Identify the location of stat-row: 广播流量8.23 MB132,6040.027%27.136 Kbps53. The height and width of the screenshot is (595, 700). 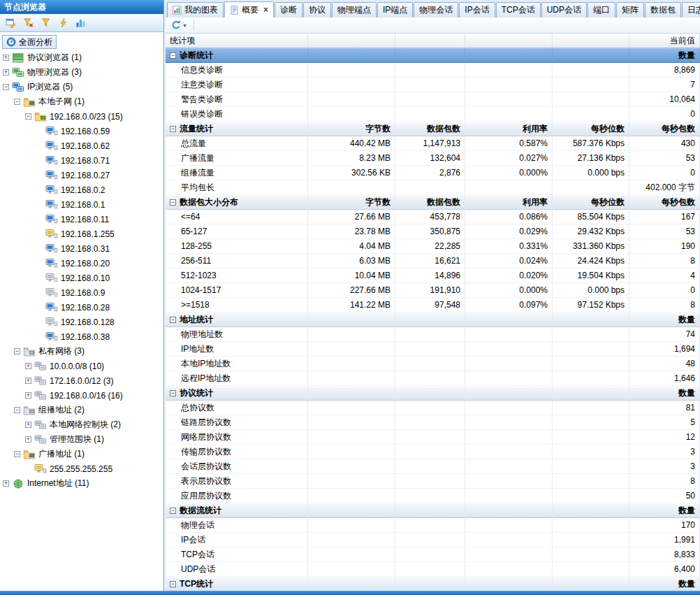
(433, 158).